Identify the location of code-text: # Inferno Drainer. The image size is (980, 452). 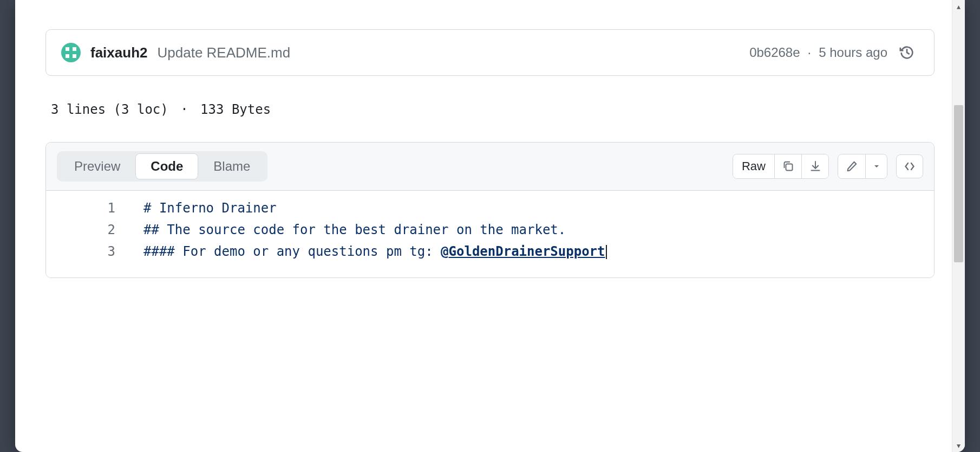
(210, 208).